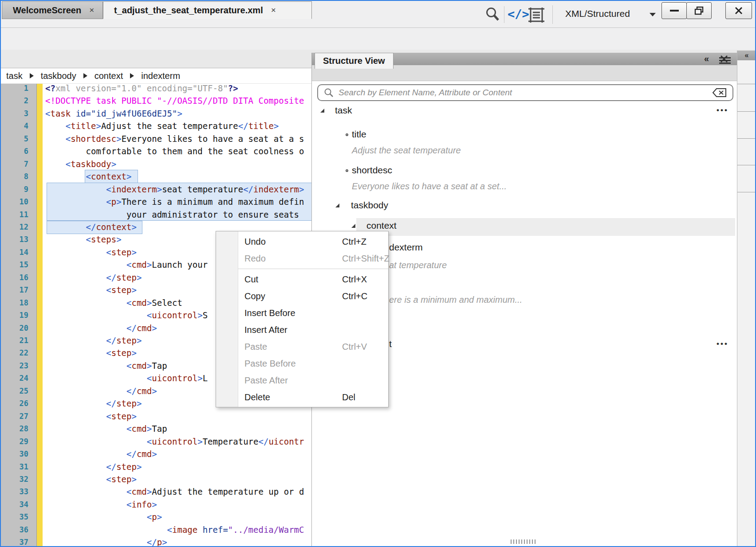 The width and height of the screenshot is (756, 547). I want to click on expand-strip-icon: «, so click(747, 55).